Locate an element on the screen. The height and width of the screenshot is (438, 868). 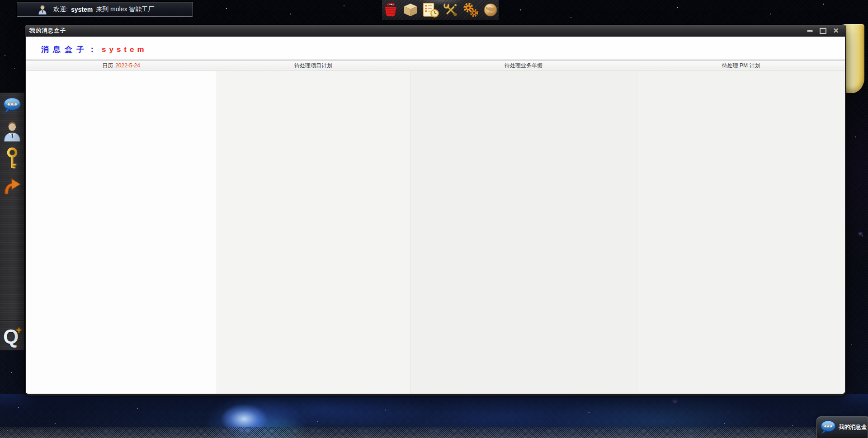
column-header-pending-business-documents: 待处理业务单据 is located at coordinates (524, 66).